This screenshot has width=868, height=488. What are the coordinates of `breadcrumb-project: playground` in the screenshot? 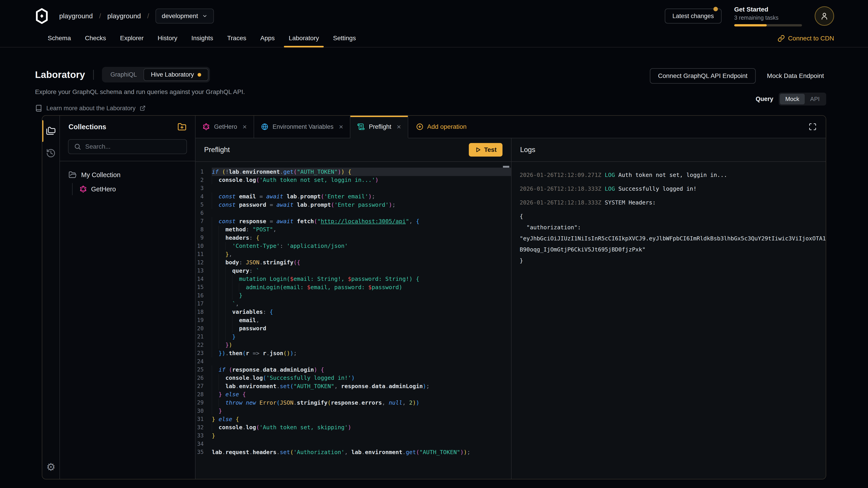 It's located at (124, 16).